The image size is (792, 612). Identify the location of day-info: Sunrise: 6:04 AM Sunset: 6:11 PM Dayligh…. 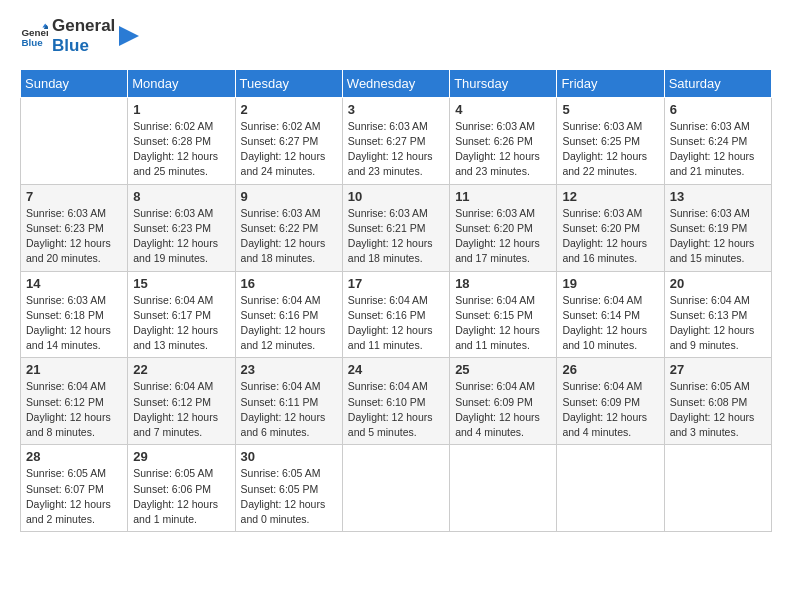
(289, 410).